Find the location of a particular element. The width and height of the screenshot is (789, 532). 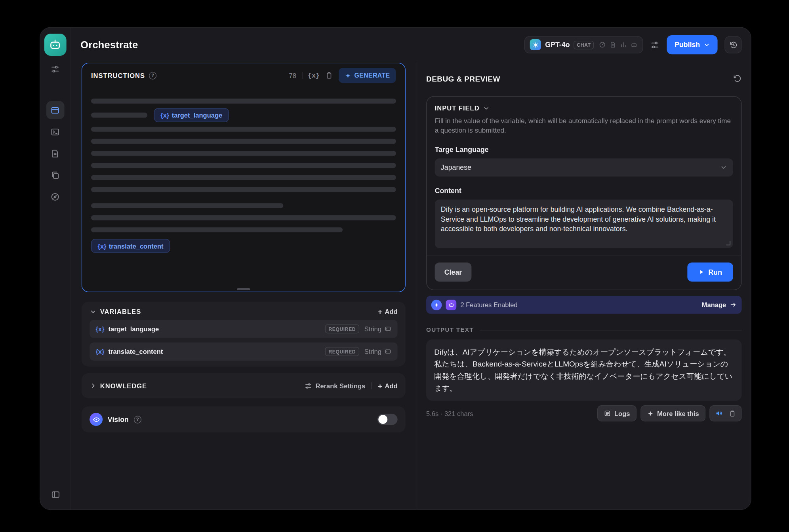

compass-icon is located at coordinates (55, 197).